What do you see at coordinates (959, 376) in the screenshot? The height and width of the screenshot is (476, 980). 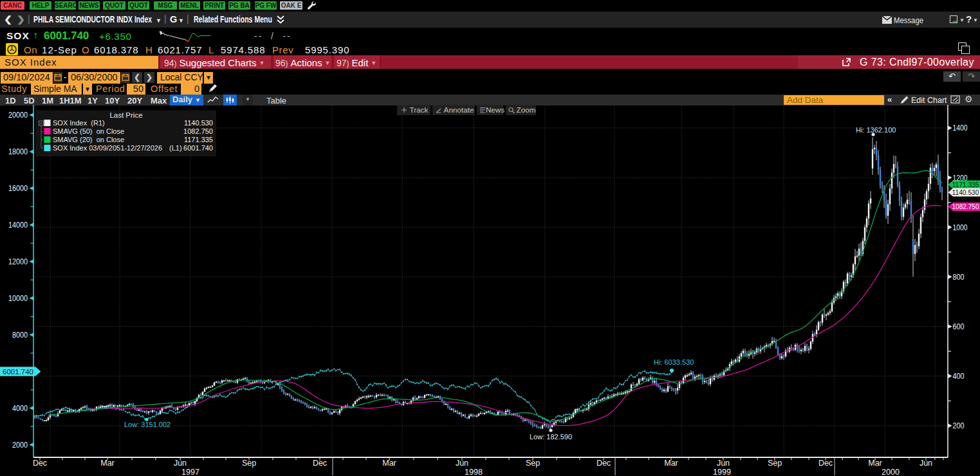 I see `svg-text: 400` at bounding box center [959, 376].